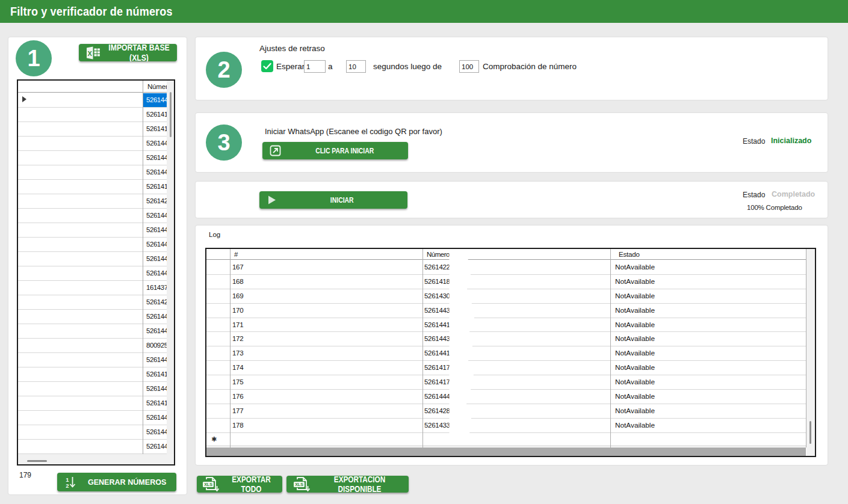 This screenshot has width=848, height=504. Describe the element at coordinates (155, 129) in the screenshot. I see `base-grid-cell-numero: 5261414` at that location.